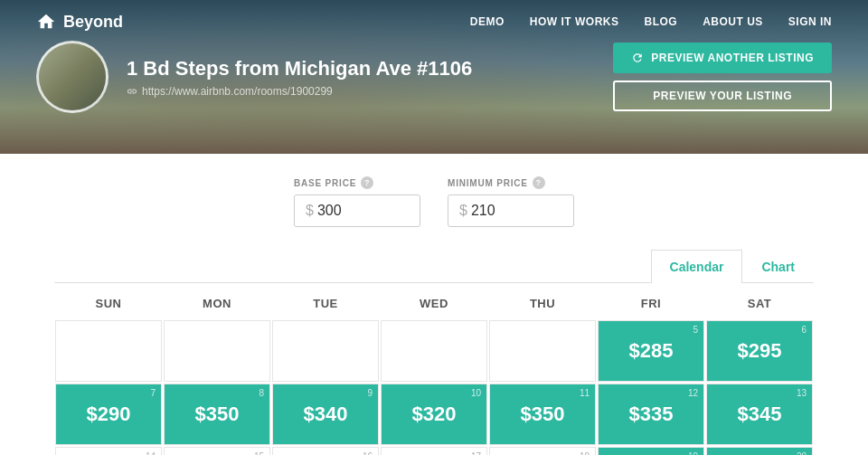  Describe the element at coordinates (46, 22) in the screenshot. I see `logo-icon` at that location.